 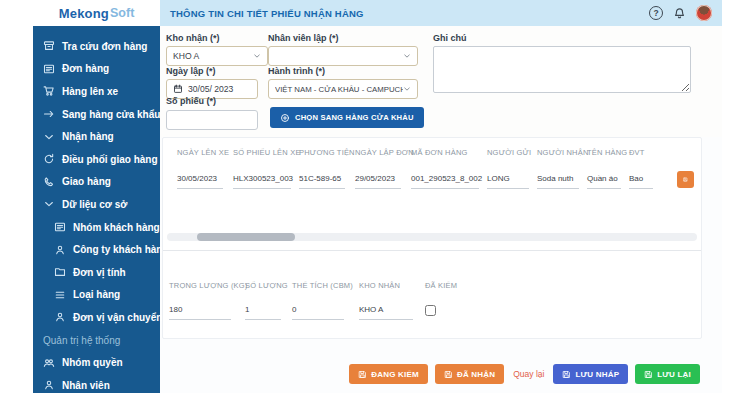 What do you see at coordinates (339, 90) in the screenshot?
I see `hanh-trinh-value: VIỆT NAM - CỬA KHẨU - CAMPUCHIA` at bounding box center [339, 90].